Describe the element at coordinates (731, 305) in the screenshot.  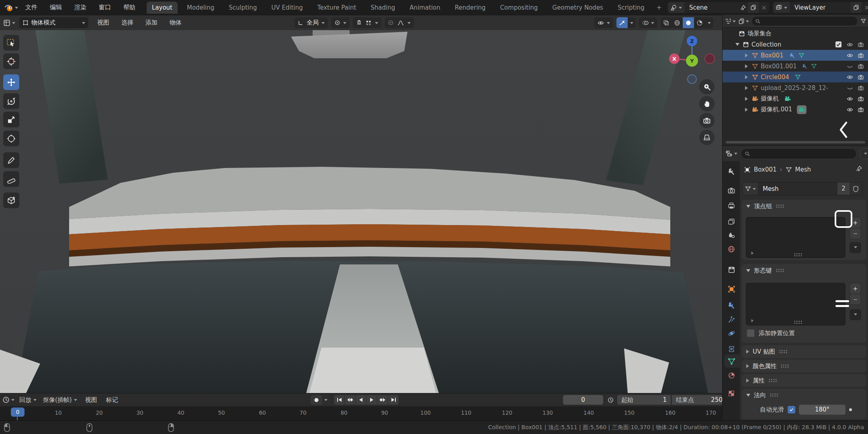
I see `tab-modifiers` at that location.